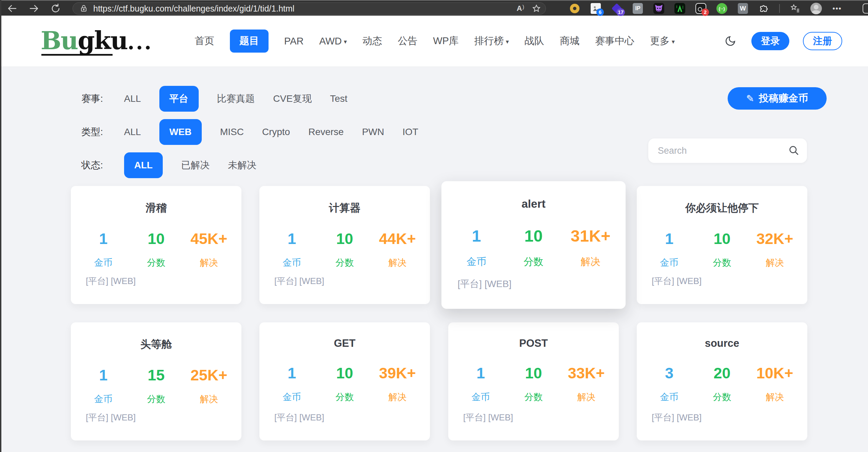  I want to click on extension-badge: 2, so click(705, 12).